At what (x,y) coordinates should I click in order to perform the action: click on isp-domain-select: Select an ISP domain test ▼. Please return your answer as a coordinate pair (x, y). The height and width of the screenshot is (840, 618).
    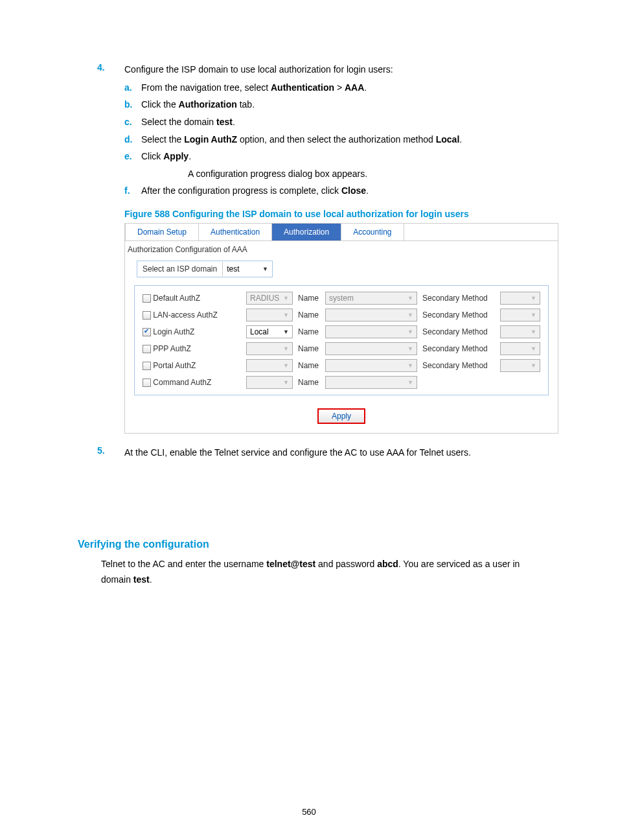
    Looking at the image, I should click on (205, 269).